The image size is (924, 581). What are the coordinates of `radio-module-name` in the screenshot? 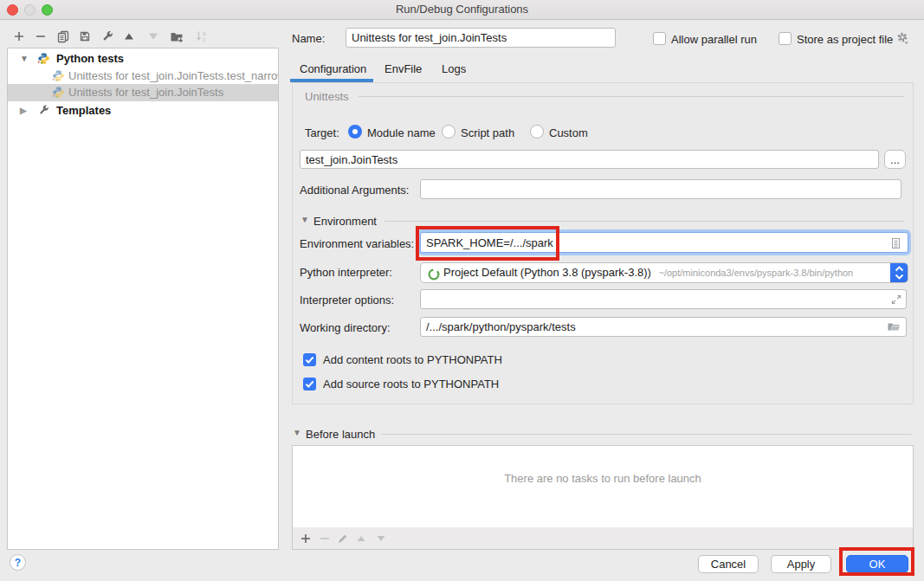 It's located at (355, 132).